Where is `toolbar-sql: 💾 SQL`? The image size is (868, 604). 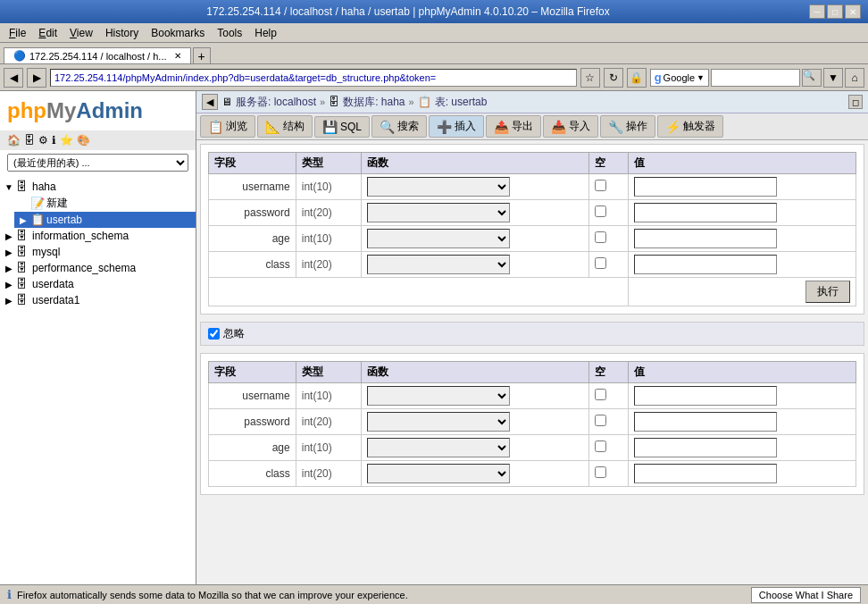
toolbar-sql: 💾 SQL is located at coordinates (342, 127).